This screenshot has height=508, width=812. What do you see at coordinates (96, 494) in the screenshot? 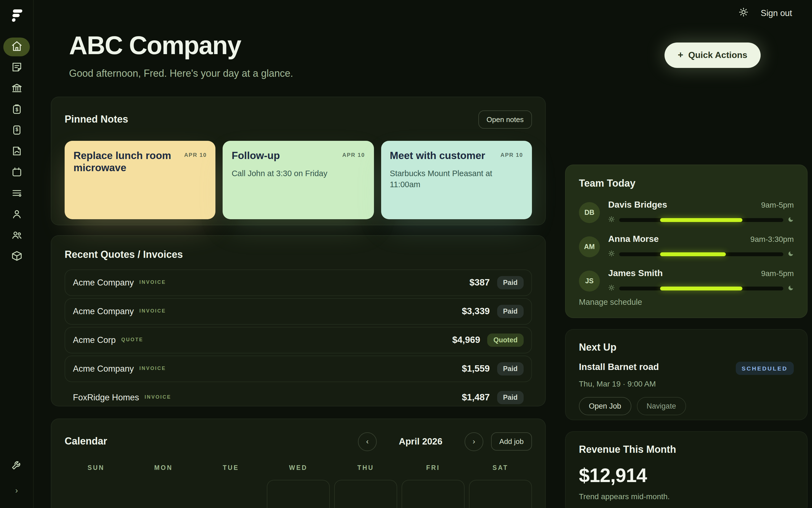
I see `calendar-cell-empty` at bounding box center [96, 494].